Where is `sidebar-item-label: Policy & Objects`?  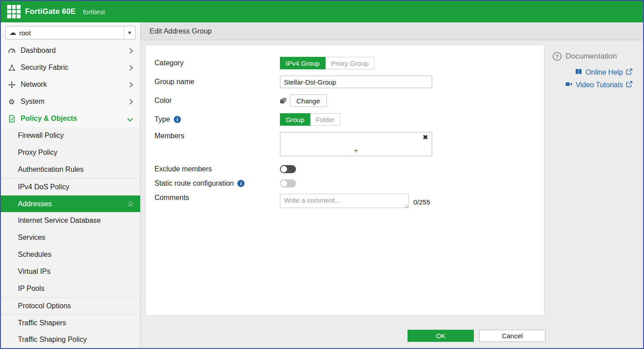
sidebar-item-label: Policy & Objects is located at coordinates (49, 119).